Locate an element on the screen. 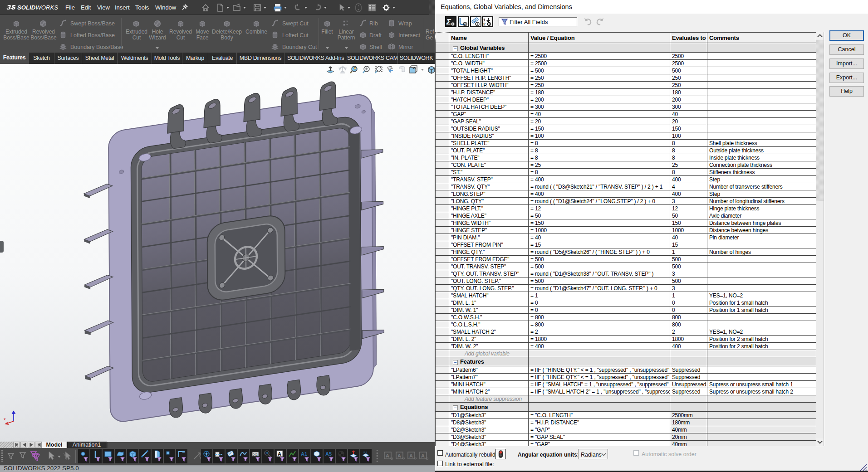  svg-text: A1 is located at coordinates (304, 454).